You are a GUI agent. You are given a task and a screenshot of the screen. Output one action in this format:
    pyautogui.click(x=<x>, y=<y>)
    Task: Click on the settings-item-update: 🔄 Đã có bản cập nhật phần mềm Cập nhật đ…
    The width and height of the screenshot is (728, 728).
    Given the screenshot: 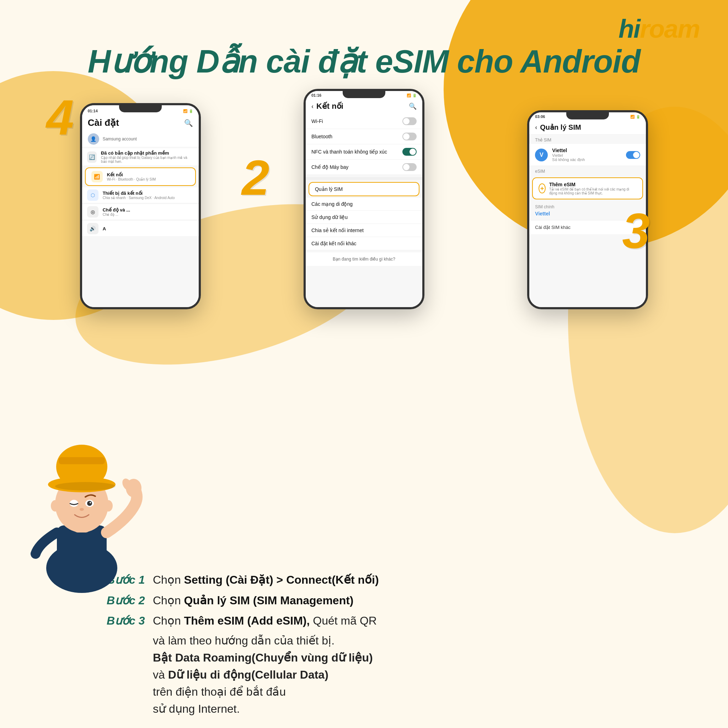 What is the action you would take?
    pyautogui.click(x=140, y=157)
    